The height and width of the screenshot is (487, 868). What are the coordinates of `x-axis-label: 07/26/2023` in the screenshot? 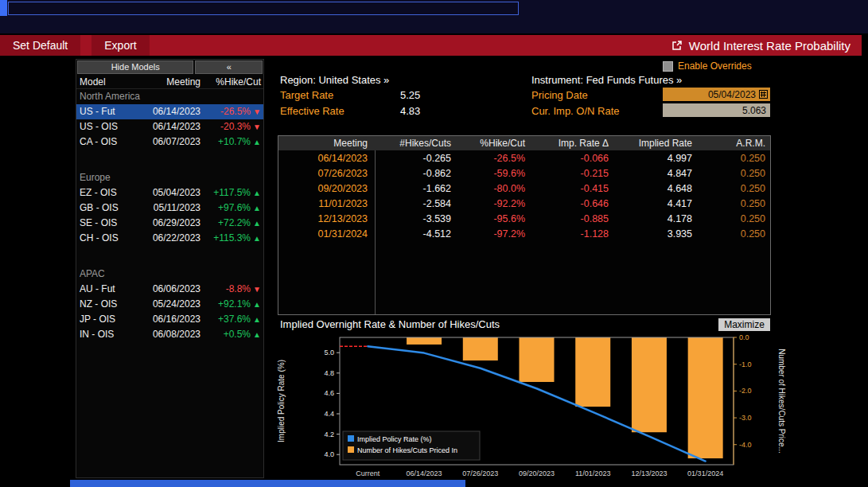 It's located at (481, 473).